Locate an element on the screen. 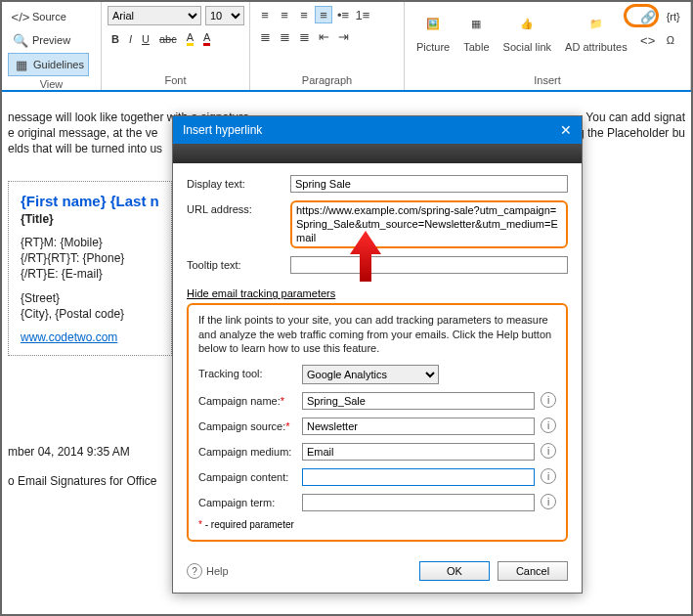 The image size is (693, 616). campaign-name-input is located at coordinates (418, 401).